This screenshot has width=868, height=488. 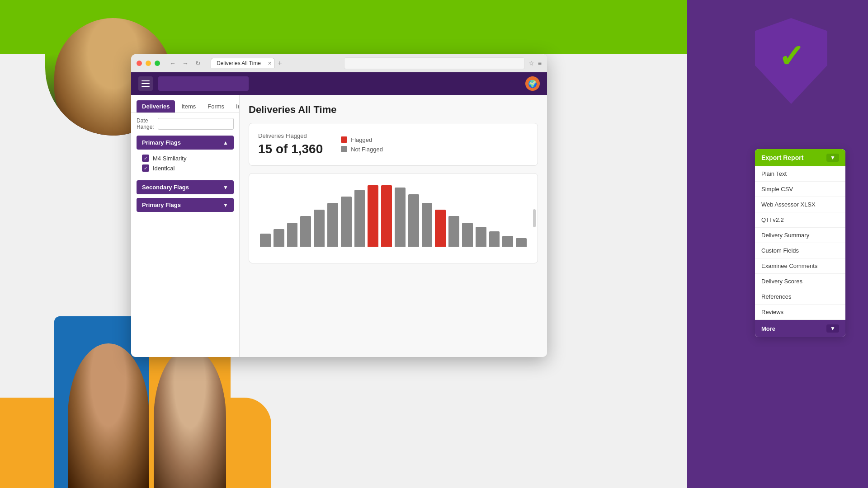 I want to click on date-range-label: Date Range:, so click(x=146, y=124).